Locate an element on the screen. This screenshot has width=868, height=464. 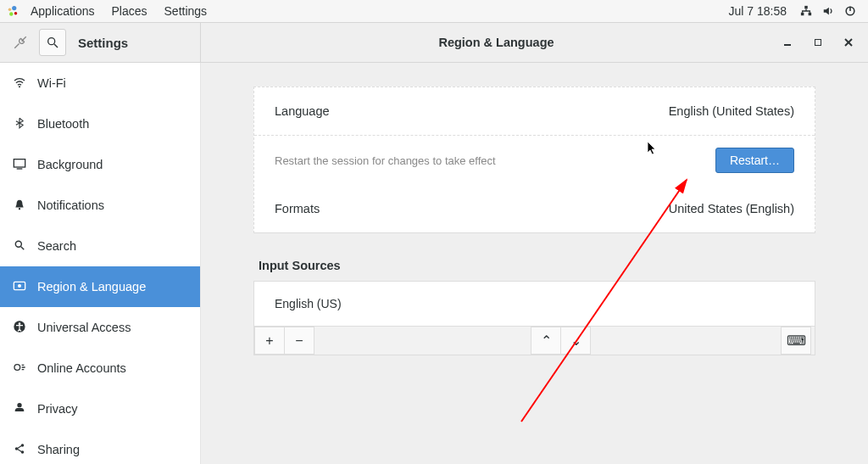
volume-icon is located at coordinates (828, 11).